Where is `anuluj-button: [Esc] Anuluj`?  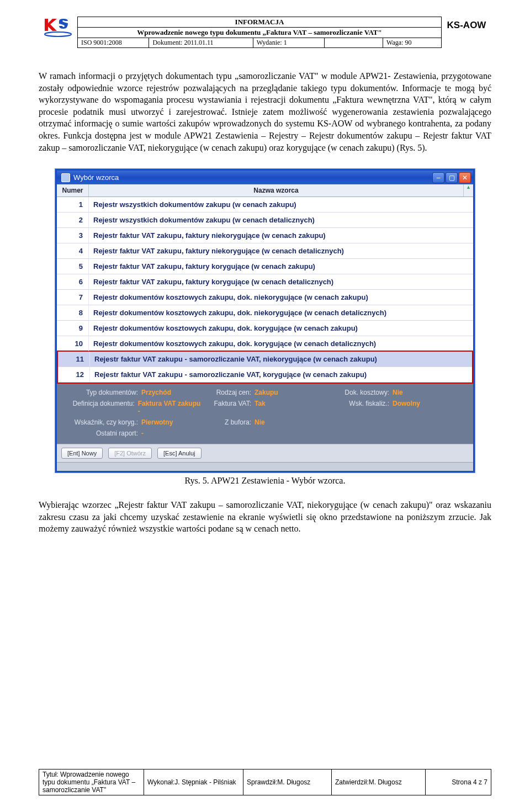 anuluj-button: [Esc] Anuluj is located at coordinates (179, 453).